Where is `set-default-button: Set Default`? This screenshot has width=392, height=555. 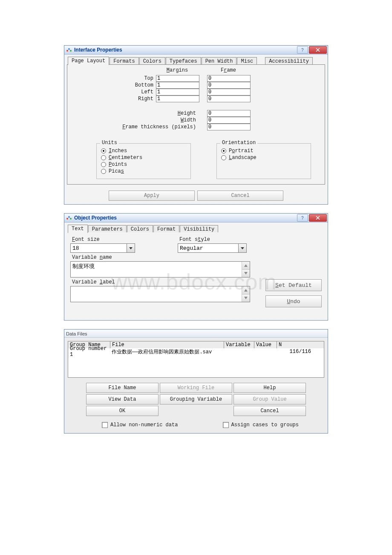
set-default-button: Set Default is located at coordinates (294, 285).